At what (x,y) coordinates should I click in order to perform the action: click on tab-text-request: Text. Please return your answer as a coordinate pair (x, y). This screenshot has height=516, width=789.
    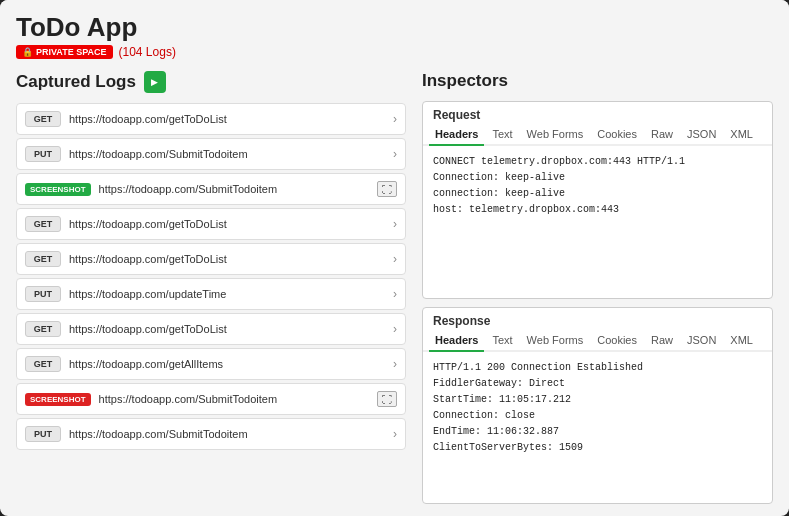
    Looking at the image, I should click on (502, 135).